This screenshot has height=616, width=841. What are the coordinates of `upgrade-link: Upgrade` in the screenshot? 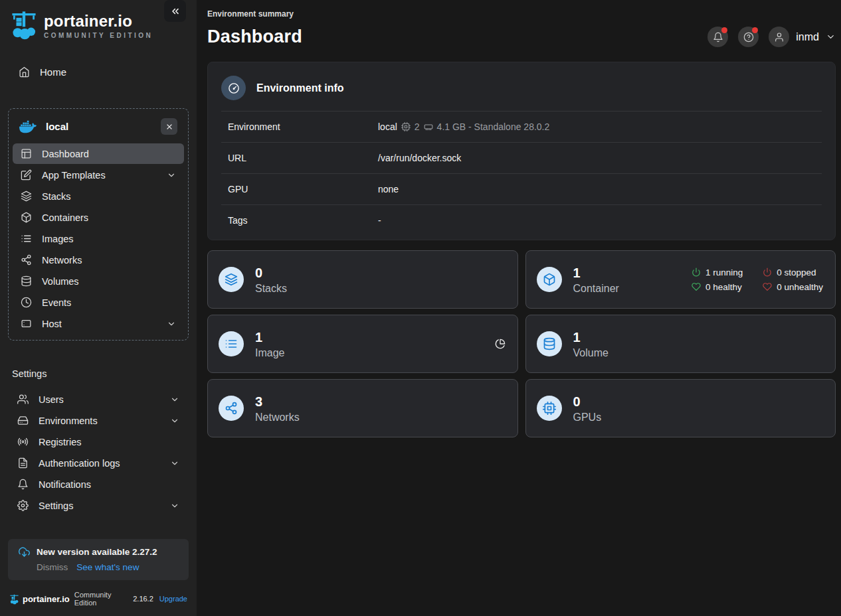 It's located at (173, 599).